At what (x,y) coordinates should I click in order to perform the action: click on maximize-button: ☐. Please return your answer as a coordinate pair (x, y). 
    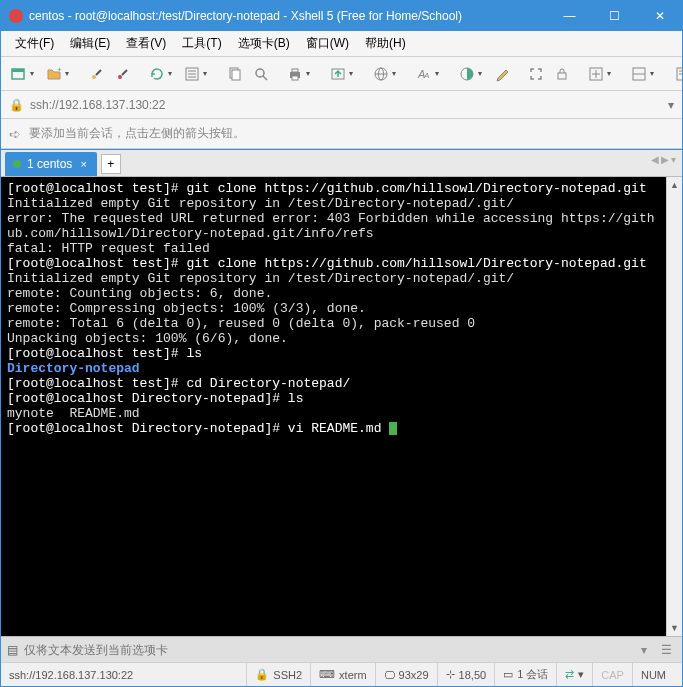
    Looking at the image, I should click on (614, 16).